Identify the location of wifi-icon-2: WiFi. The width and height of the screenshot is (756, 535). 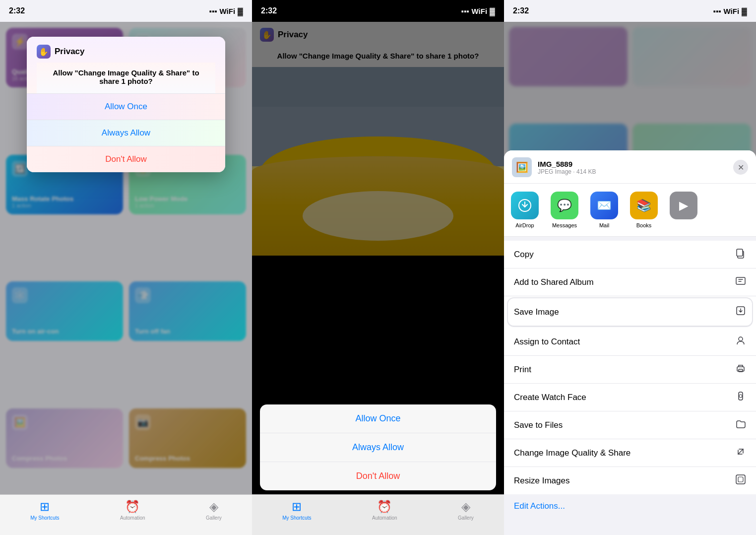
(480, 11).